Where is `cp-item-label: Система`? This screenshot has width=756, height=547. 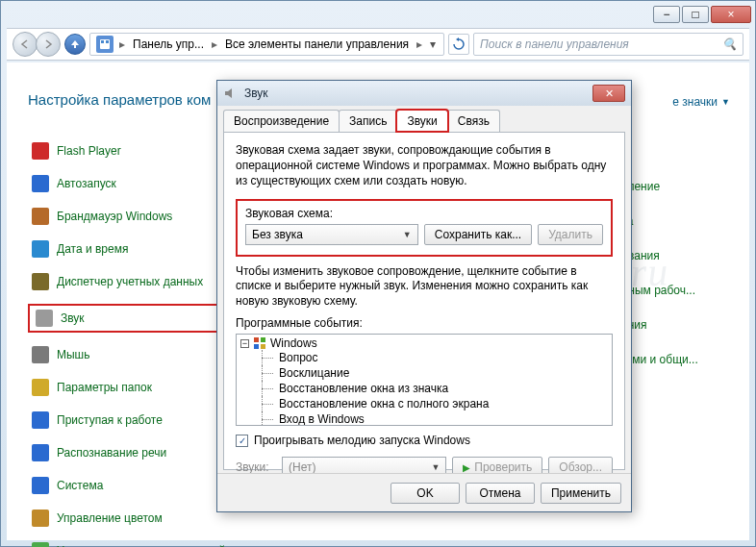
cp-item-label: Система is located at coordinates (80, 485).